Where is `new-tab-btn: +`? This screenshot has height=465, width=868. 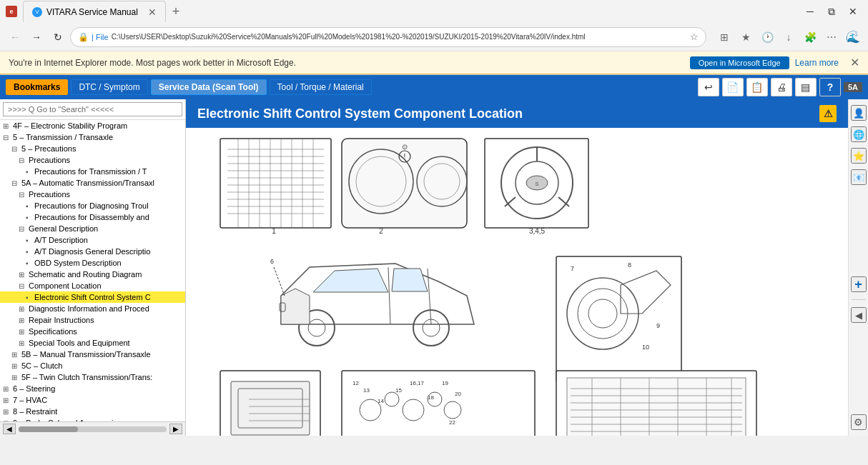 new-tab-btn: + is located at coordinates (176, 11).